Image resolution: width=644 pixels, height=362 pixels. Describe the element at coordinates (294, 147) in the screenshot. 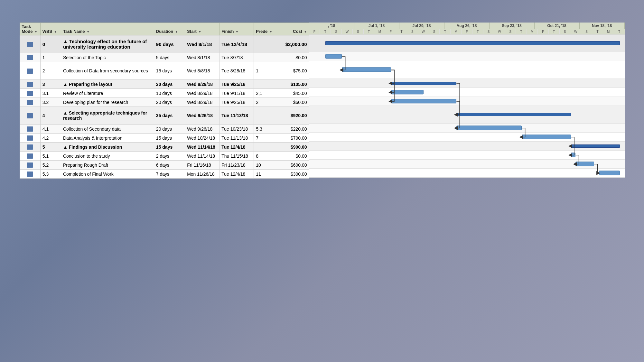

I see `cost-cell: $900.00` at that location.